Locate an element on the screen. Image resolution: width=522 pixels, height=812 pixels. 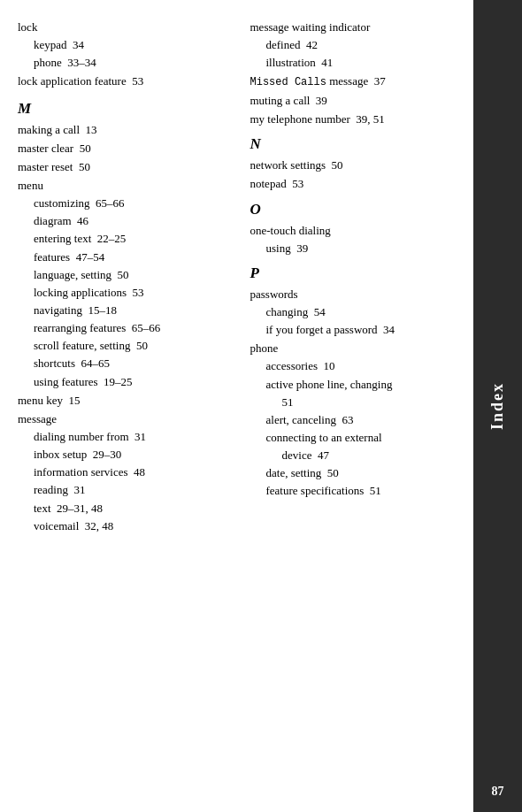
sidebar-title: Index is located at coordinates (497, 406).